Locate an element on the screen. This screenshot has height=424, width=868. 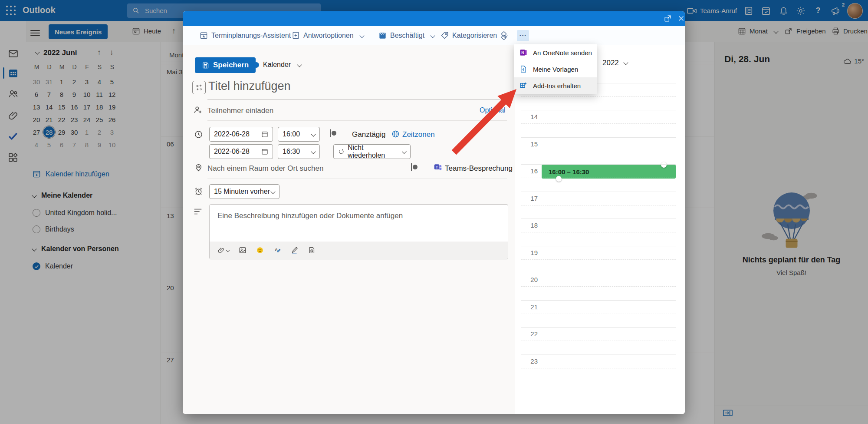
calendar-color-dot is located at coordinates (256, 65).